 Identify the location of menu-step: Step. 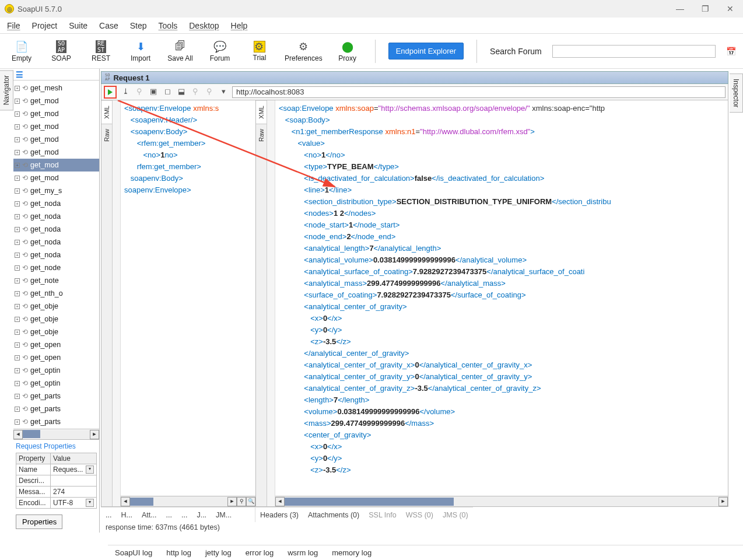
(139, 26).